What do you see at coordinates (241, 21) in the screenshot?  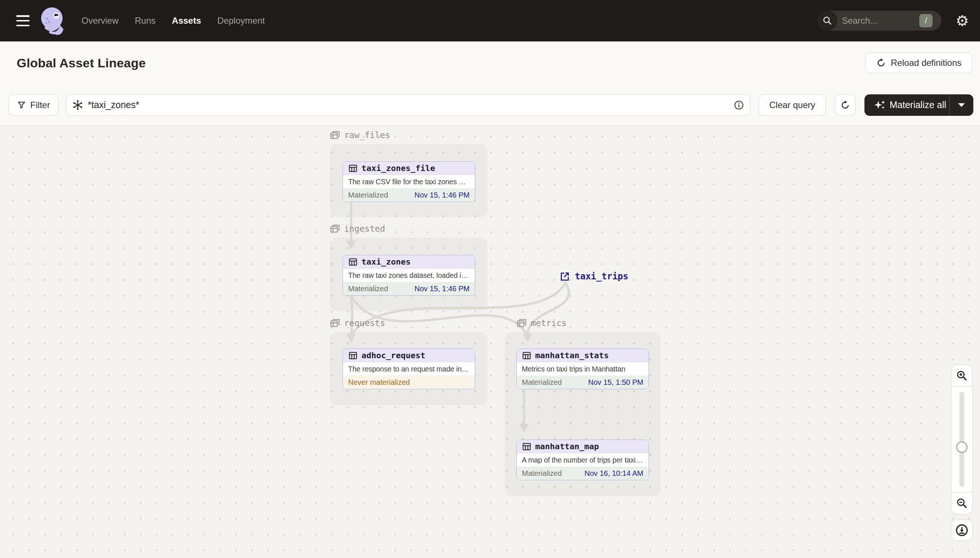 I see `nav-item-deployment: Deployment` at bounding box center [241, 21].